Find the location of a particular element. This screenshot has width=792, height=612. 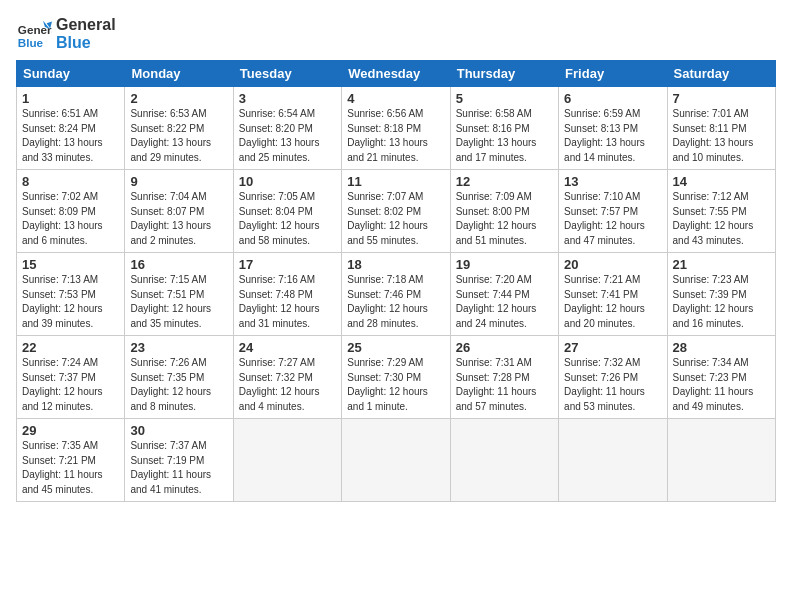

weekday-header-tuesday: Tuesday is located at coordinates (287, 74).